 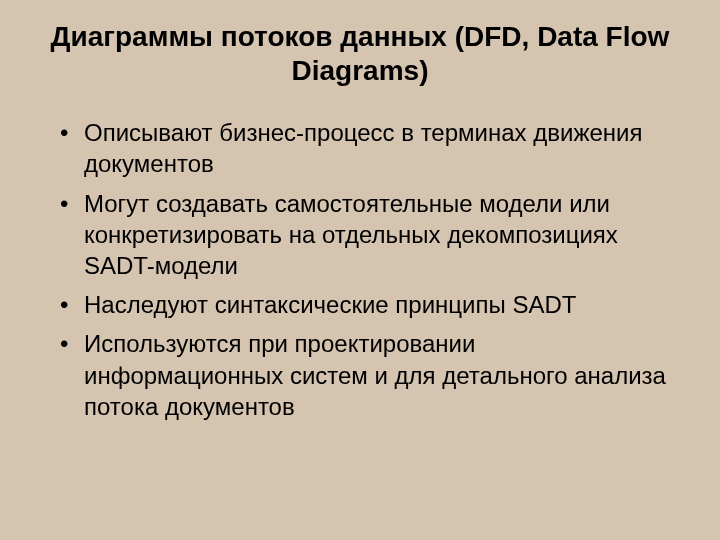 What do you see at coordinates (360, 54) in the screenshot?
I see `slide-title: Диаграммы потоков данных (DFD, Data Flow…` at bounding box center [360, 54].